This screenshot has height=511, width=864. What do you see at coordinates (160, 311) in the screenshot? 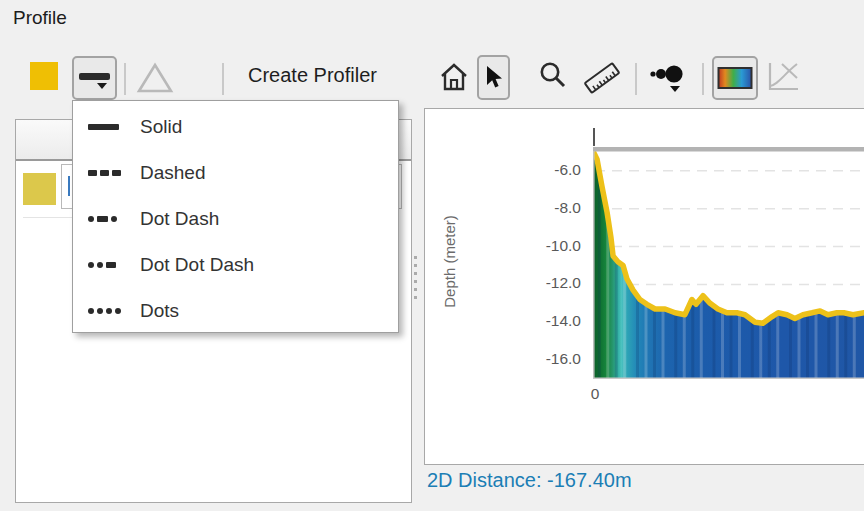
I see `menu-item-label: Dots` at bounding box center [160, 311].